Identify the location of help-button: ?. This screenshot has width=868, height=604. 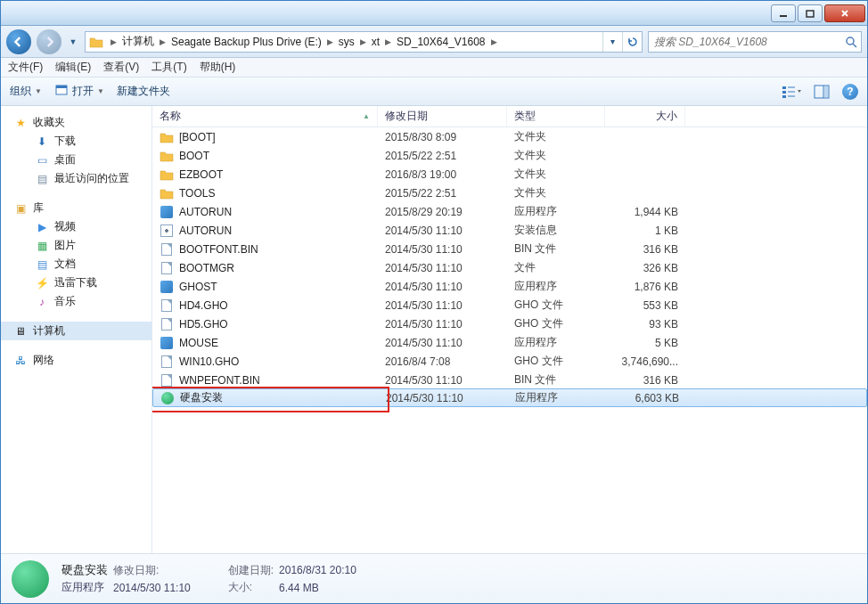
(850, 92).